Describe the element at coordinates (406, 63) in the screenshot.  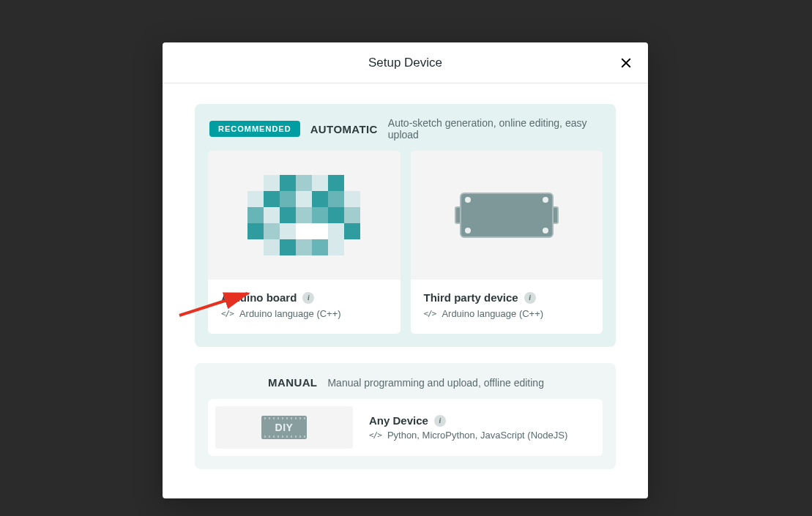
I see `modal-header: Setup Device` at that location.